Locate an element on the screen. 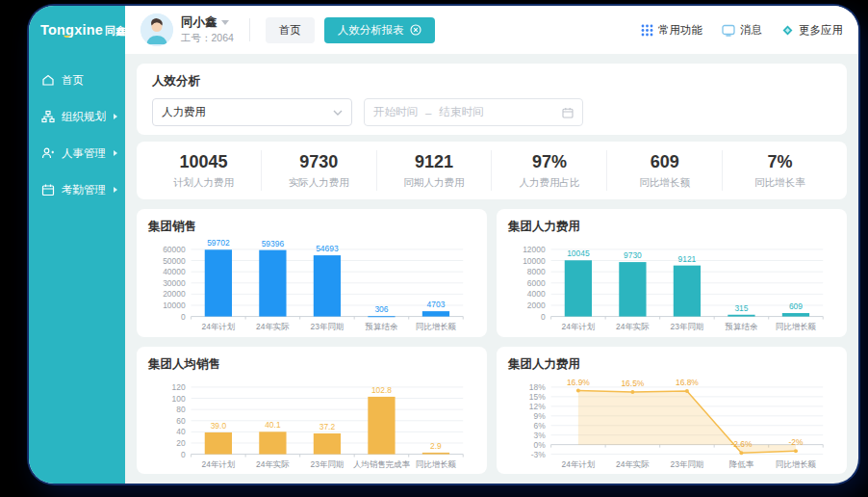 Image resolution: width=868 pixels, height=497 pixels. svg-text: 16.8% is located at coordinates (687, 381).